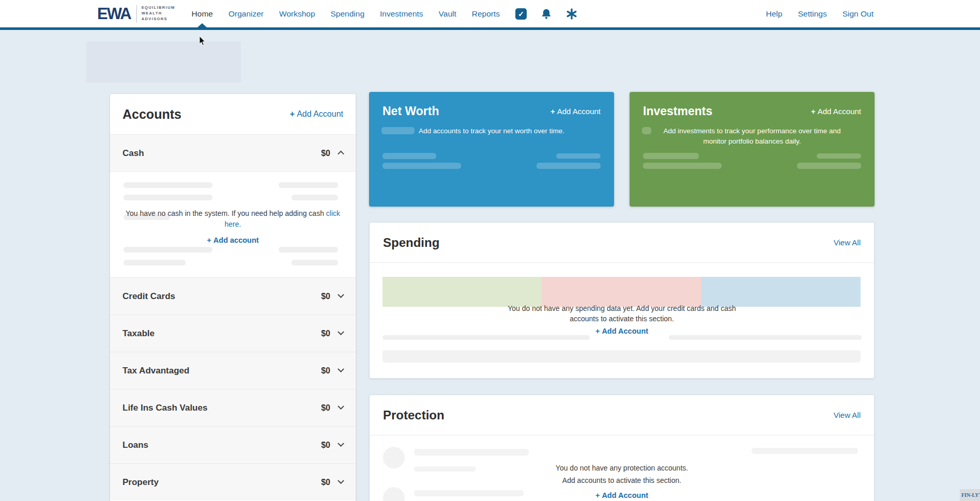 This screenshot has height=501, width=980. I want to click on spending-band-red, so click(621, 292).